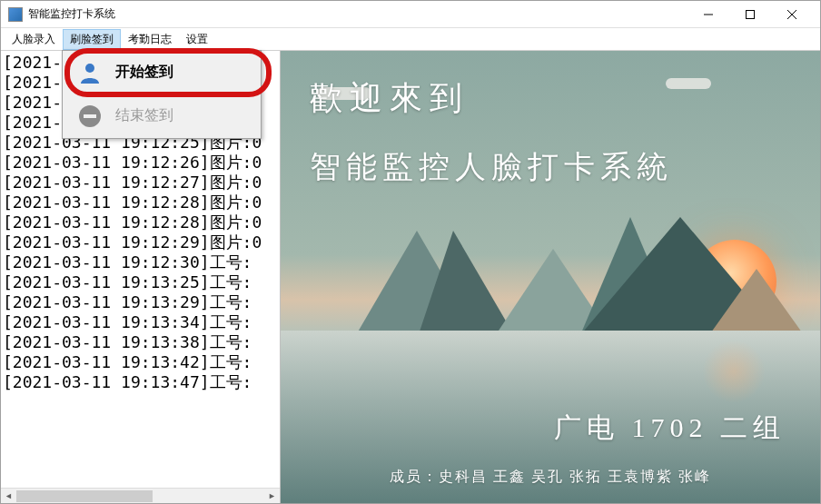 Image resolution: width=821 pixels, height=504 pixels. What do you see at coordinates (140, 242) in the screenshot?
I see `log-line: [2021-03-11 19:12:29]图片:0` at bounding box center [140, 242].